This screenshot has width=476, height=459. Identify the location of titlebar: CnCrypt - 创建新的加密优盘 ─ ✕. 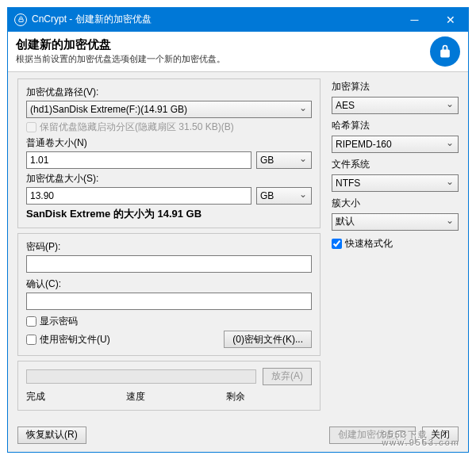
(238, 20).